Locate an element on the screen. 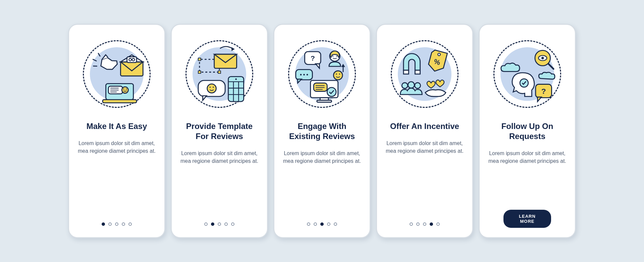 This screenshot has width=644, height=262. onboarding-screen-easy: Make It As Easy Lorem ipsum dolor sit di… is located at coordinates (117, 131).